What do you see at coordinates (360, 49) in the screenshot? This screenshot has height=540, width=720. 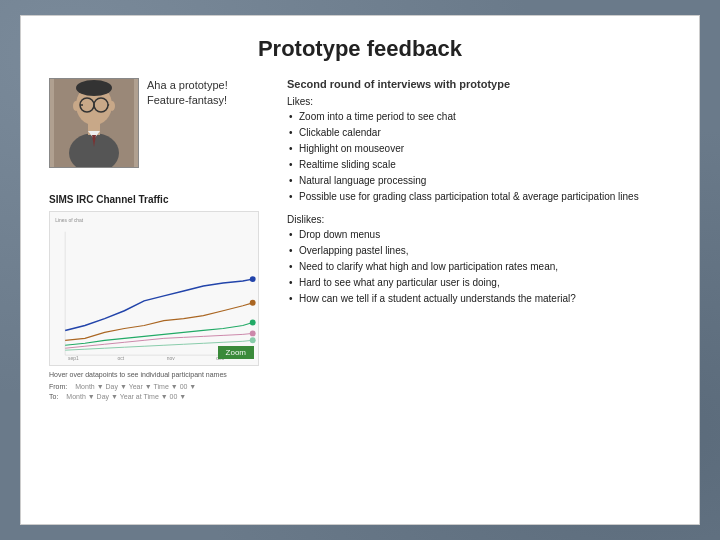 I see `slide-title: Prototype feedback` at bounding box center [360, 49].